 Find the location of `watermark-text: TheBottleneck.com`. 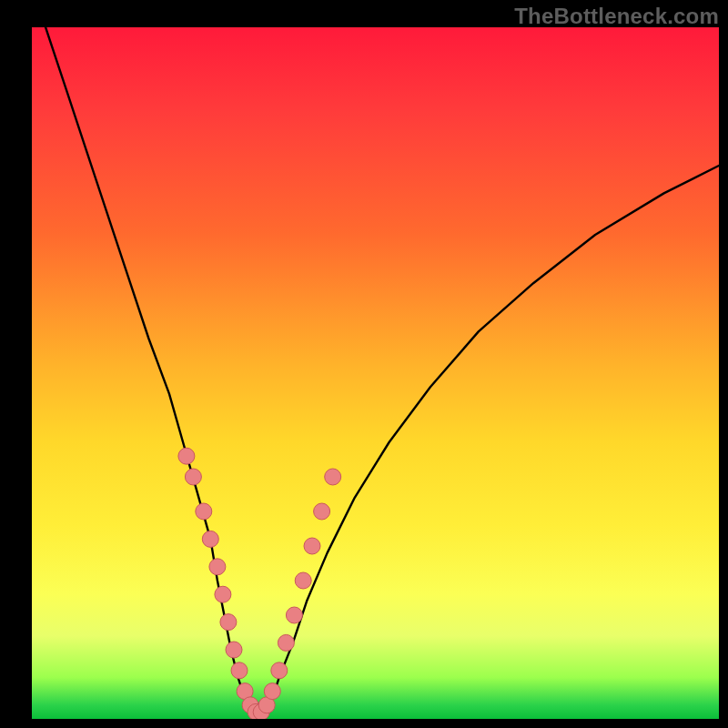

watermark-text: TheBottleneck.com is located at coordinates (617, 16).